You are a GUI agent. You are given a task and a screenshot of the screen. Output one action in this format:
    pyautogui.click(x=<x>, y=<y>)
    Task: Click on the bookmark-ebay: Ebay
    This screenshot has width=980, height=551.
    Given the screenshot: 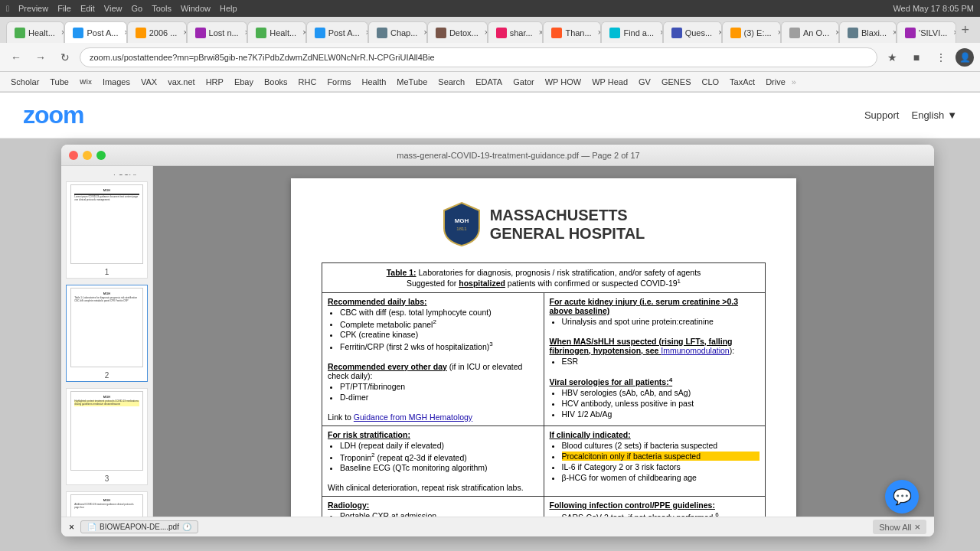 What is the action you would take?
    pyautogui.click(x=243, y=82)
    